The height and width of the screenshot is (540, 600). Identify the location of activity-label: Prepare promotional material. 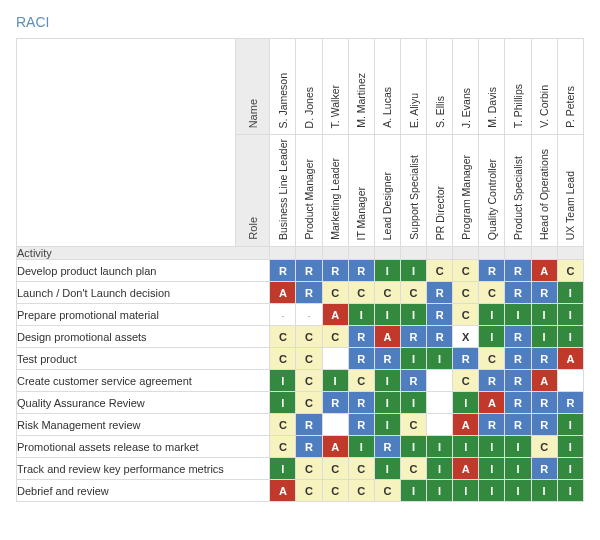
(144, 315).